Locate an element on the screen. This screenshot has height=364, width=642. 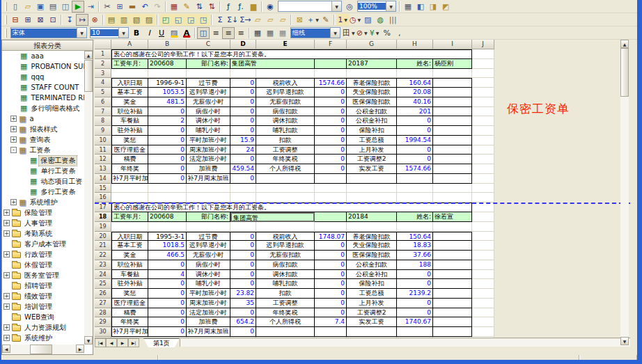
salary-label: 工资总额 is located at coordinates (372, 294).